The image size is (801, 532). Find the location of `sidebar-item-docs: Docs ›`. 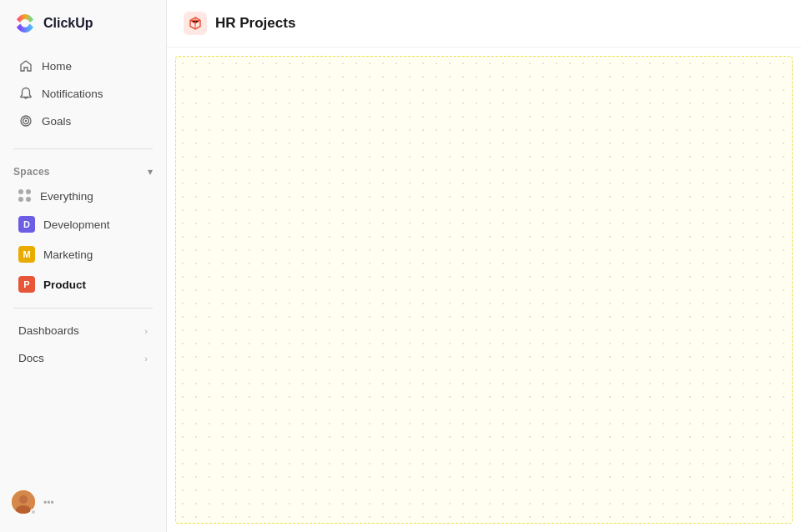

sidebar-item-docs: Docs › is located at coordinates (83, 359).